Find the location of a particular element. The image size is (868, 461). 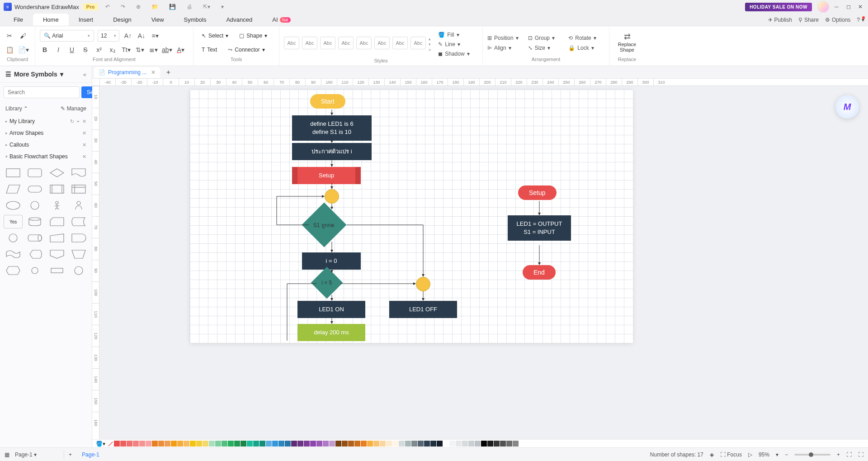

print-icon: 🖨 is located at coordinates (189, 7).